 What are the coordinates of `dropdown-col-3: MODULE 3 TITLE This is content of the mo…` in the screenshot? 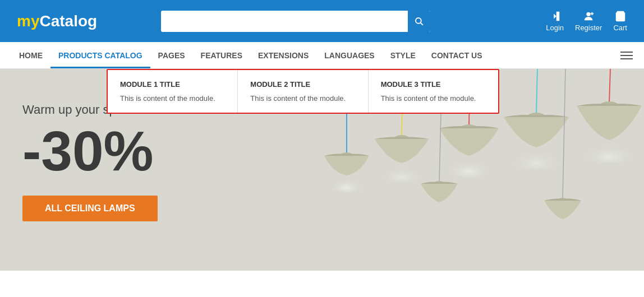 It's located at (433, 91).